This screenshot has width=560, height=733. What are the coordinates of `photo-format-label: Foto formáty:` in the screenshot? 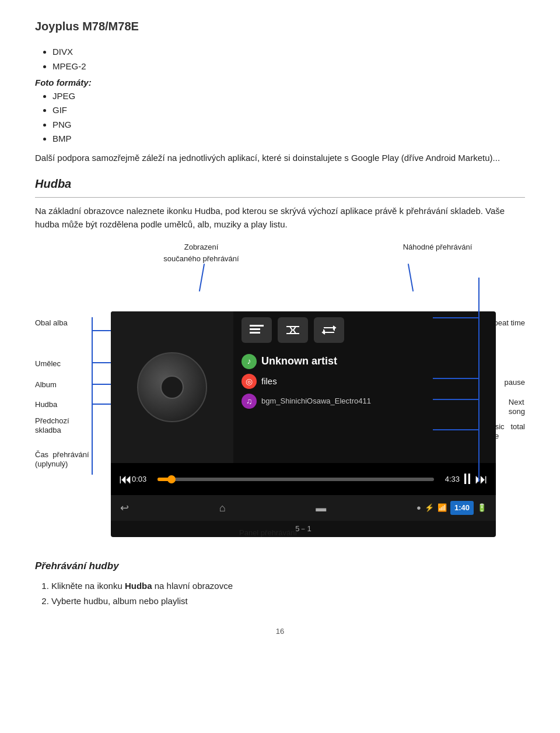 It's located at (280, 83).